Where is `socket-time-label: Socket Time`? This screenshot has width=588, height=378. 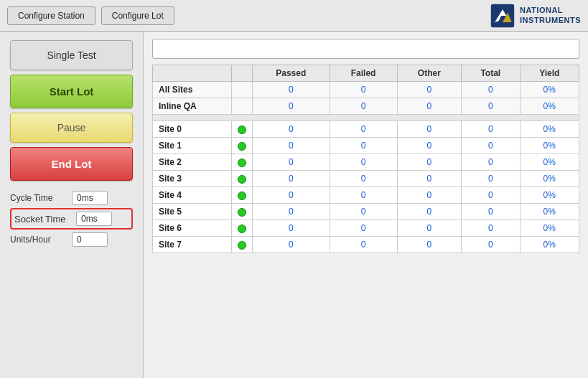 socket-time-label: Socket Time is located at coordinates (43, 219).